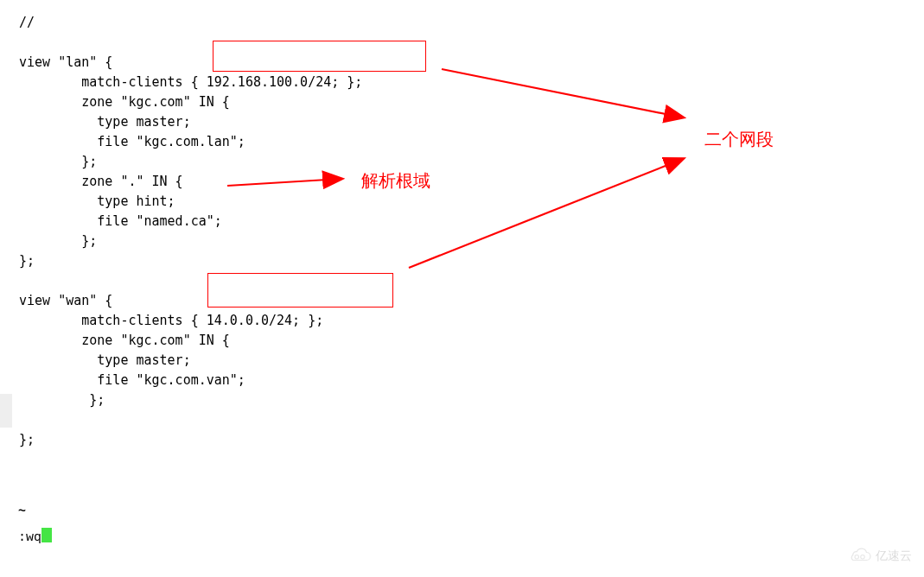  What do you see at coordinates (22, 511) in the screenshot?
I see `vim-tilde: ~` at bounding box center [22, 511].